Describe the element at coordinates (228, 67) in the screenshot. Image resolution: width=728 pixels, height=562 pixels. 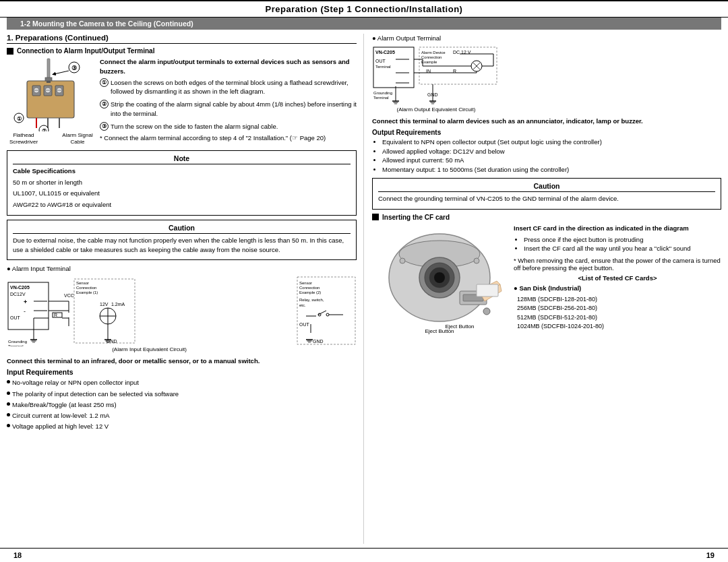
I see `connect-bold-text: Connect the alarm input/output terminals…` at that location.